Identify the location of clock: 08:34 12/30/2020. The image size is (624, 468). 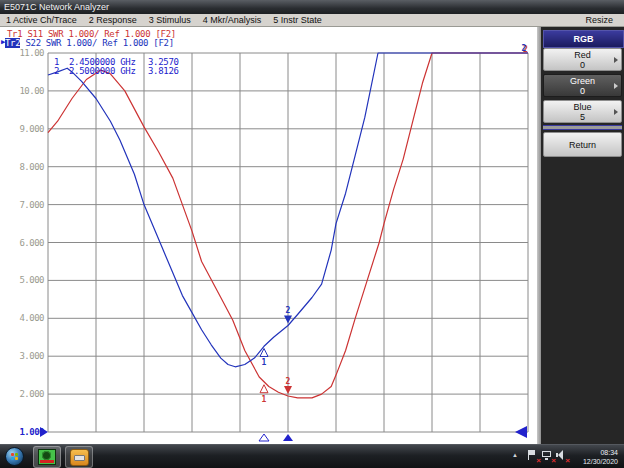
(592, 457).